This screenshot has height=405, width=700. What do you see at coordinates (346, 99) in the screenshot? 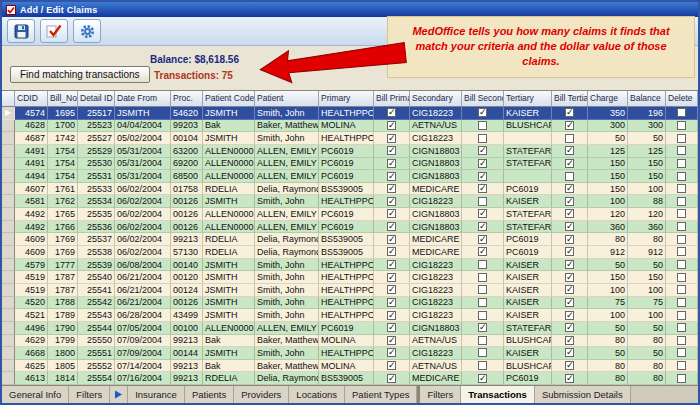
I see `column-header-primary: Primary` at bounding box center [346, 99].